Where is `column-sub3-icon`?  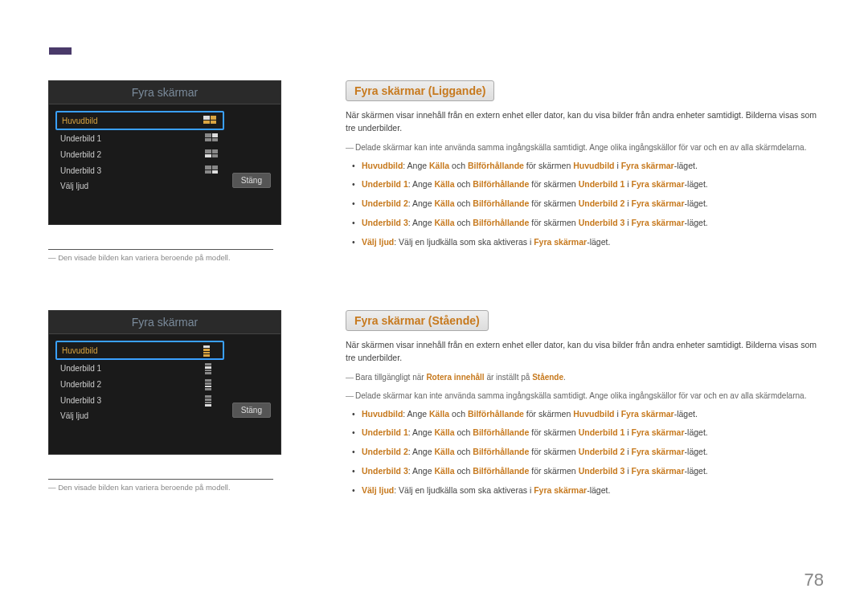 column-sub3-icon is located at coordinates (212, 400).